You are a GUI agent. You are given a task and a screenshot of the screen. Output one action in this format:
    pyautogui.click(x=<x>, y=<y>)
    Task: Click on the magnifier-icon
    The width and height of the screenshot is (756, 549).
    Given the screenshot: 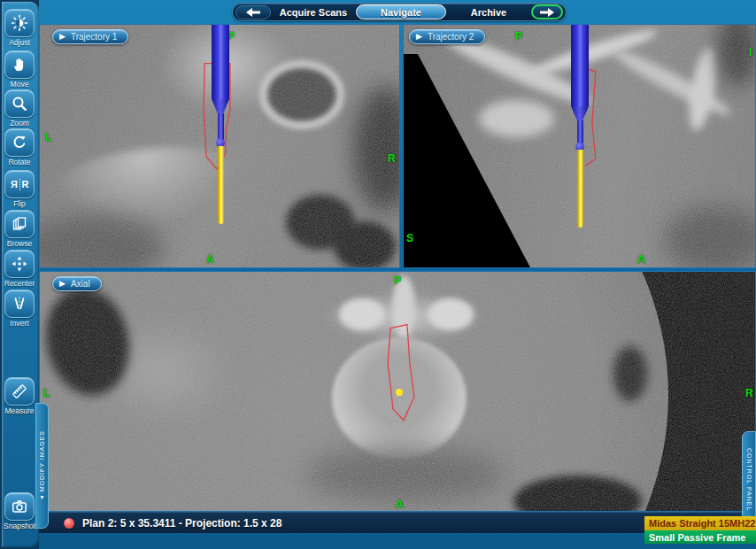 What is the action you would take?
    pyautogui.click(x=19, y=104)
    